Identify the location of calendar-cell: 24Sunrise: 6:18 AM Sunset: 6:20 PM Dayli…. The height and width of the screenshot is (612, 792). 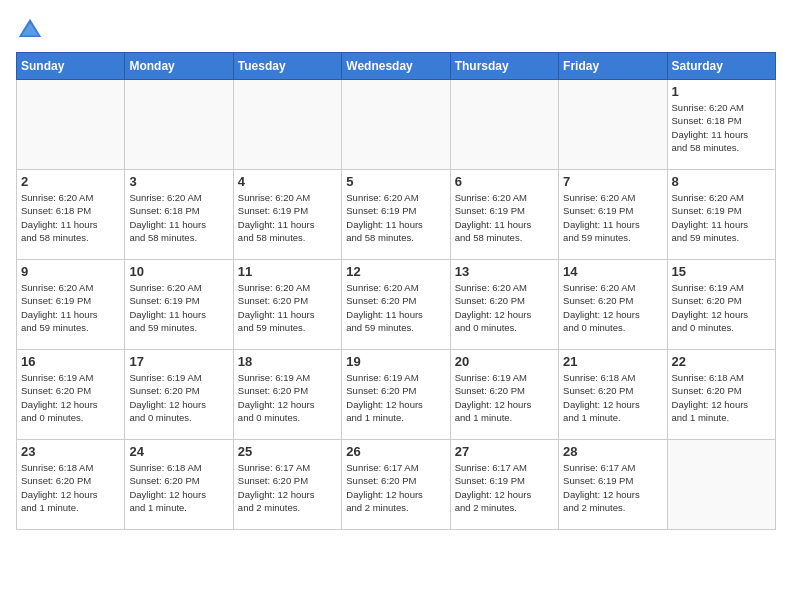
(179, 485).